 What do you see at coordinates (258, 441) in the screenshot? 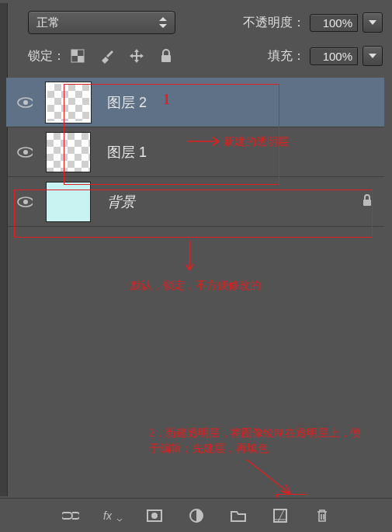
I see `annotation-3: 2，新建透明层，将图像绘制在透明层上，便于编辑；先建层，再填色` at bounding box center [258, 441].